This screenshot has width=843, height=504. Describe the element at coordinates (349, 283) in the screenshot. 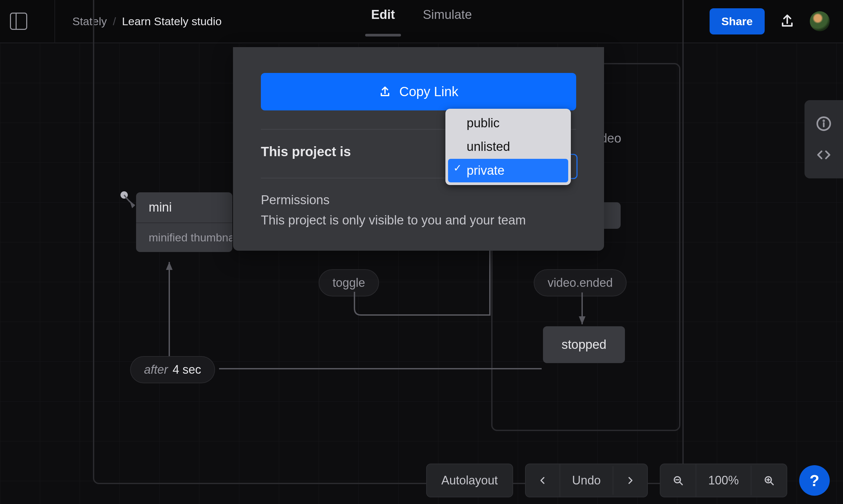

I see `transition-toggle: toggle` at that location.